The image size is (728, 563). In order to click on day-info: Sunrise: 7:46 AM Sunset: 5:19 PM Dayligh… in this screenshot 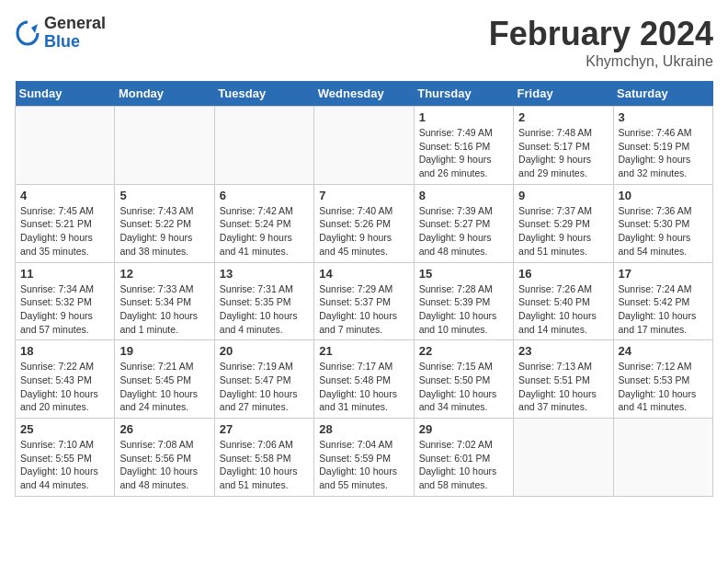, I will do `click(664, 153)`.